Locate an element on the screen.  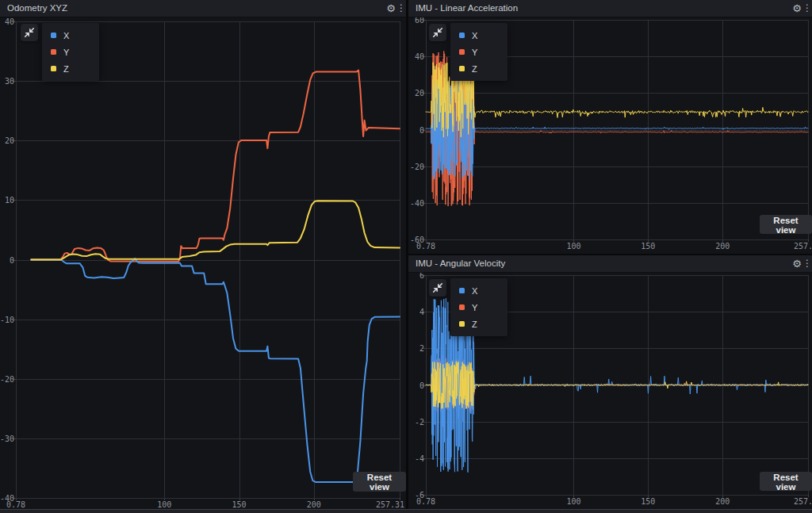
panel-titlebar: IMU - Angular Velocity ⚙ ⋮ is located at coordinates (611, 264).